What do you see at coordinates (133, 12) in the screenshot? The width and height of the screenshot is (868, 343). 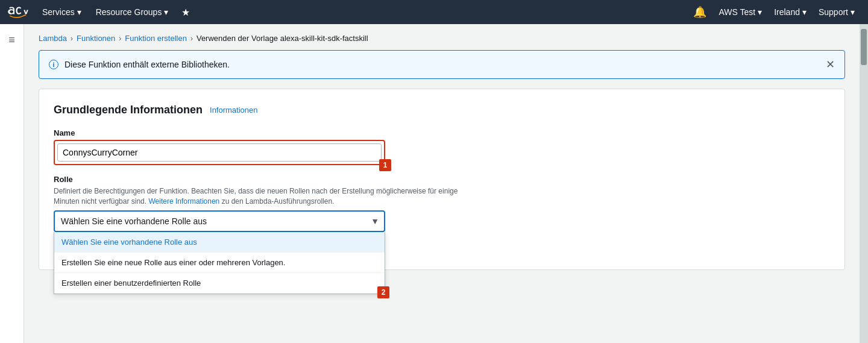 I see `resource-groups-nav: Resource Groups ▾` at bounding box center [133, 12].